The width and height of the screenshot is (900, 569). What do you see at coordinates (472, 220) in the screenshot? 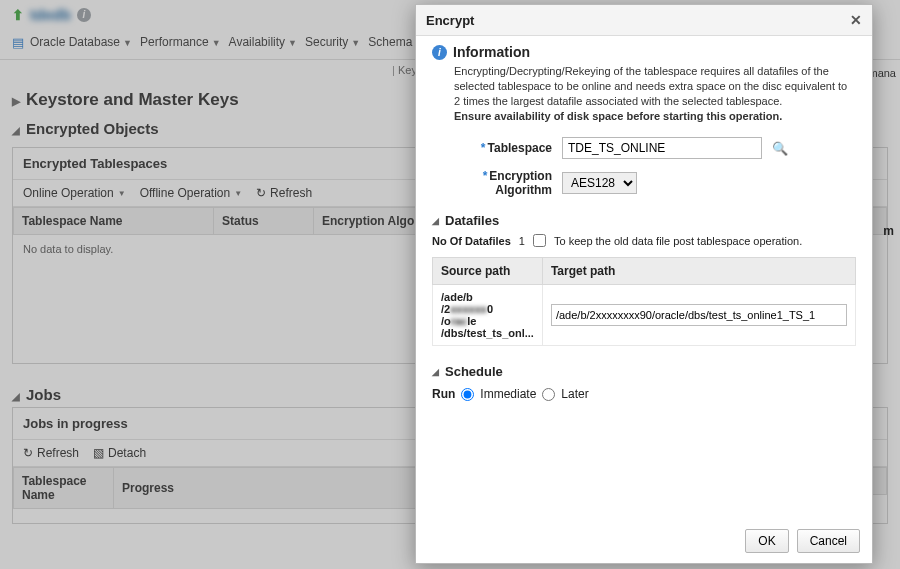
I see `datafiles-heading: Datafiles` at bounding box center [472, 220].